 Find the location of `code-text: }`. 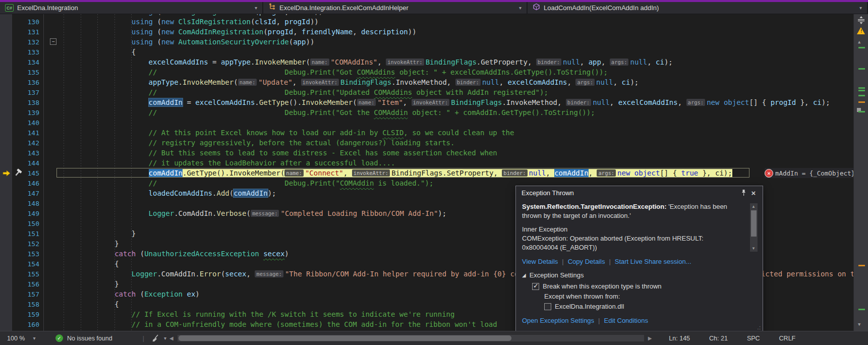

code-text: } is located at coordinates (91, 244).